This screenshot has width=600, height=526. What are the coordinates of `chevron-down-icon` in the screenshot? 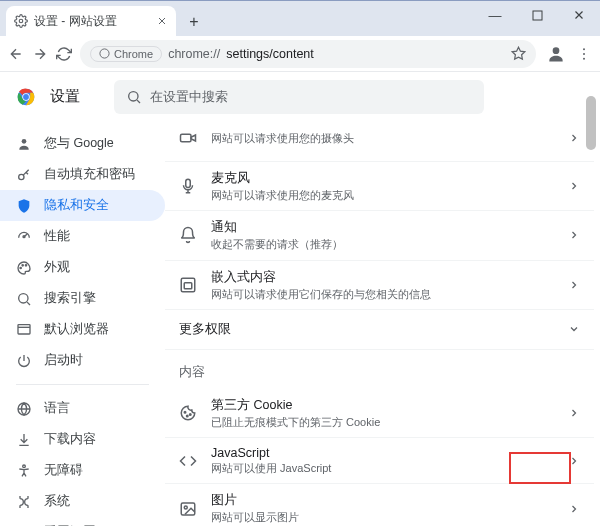 It's located at (574, 329).